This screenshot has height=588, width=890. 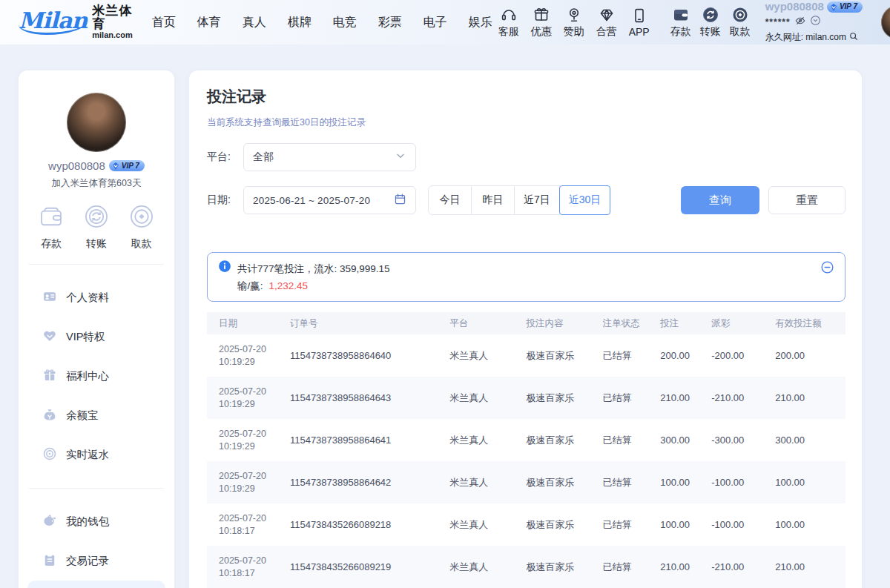 I want to click on joined-days-text: 加入米兰体育第603天, so click(x=96, y=184).